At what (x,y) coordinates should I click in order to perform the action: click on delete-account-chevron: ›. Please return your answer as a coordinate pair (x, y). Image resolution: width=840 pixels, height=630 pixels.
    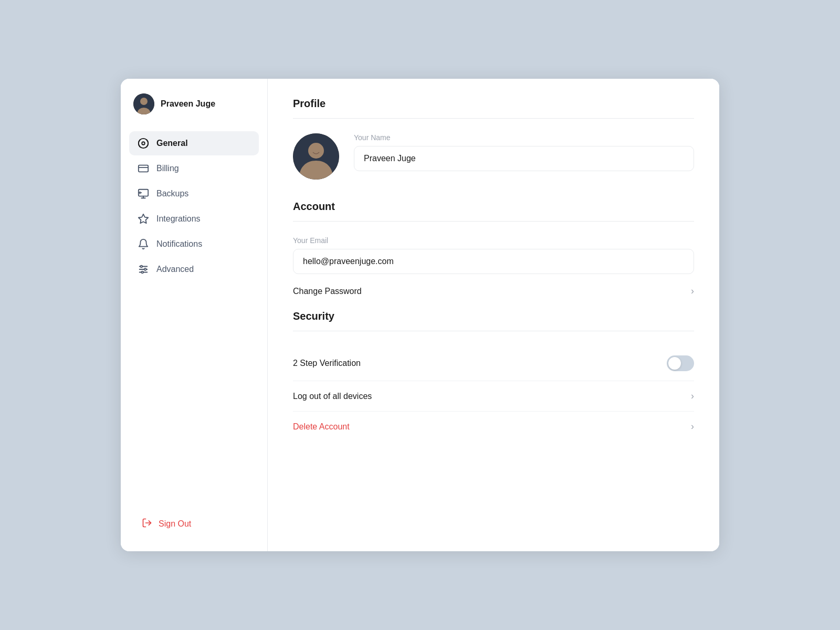
    Looking at the image, I should click on (692, 426).